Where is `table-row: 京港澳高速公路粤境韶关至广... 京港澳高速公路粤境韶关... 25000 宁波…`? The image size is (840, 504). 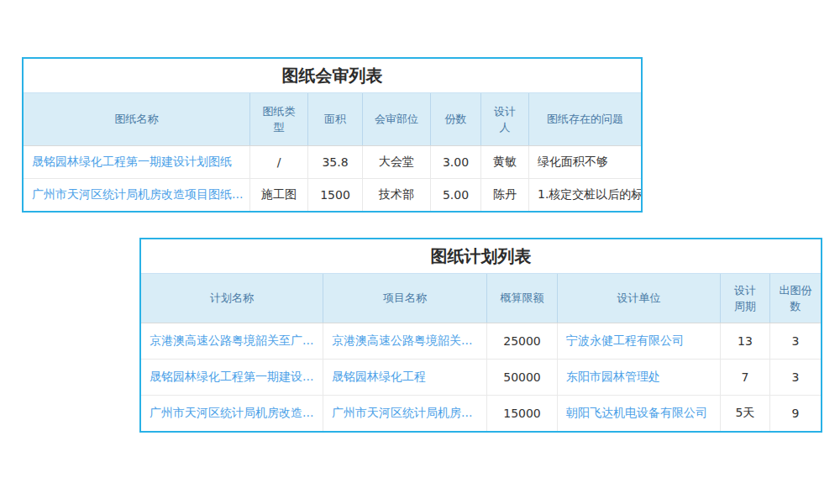 table-row: 京港澳高速公路粤境韶关至广... 京港澳高速公路粤境韶关... 25000 宁波… is located at coordinates (480, 341).